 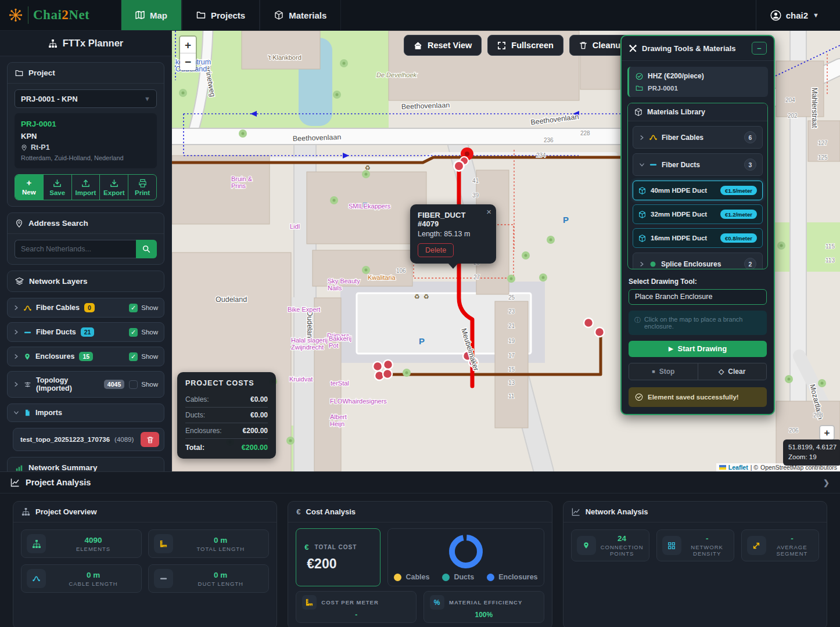 I want to click on pin-icon, so click(x=27, y=356).